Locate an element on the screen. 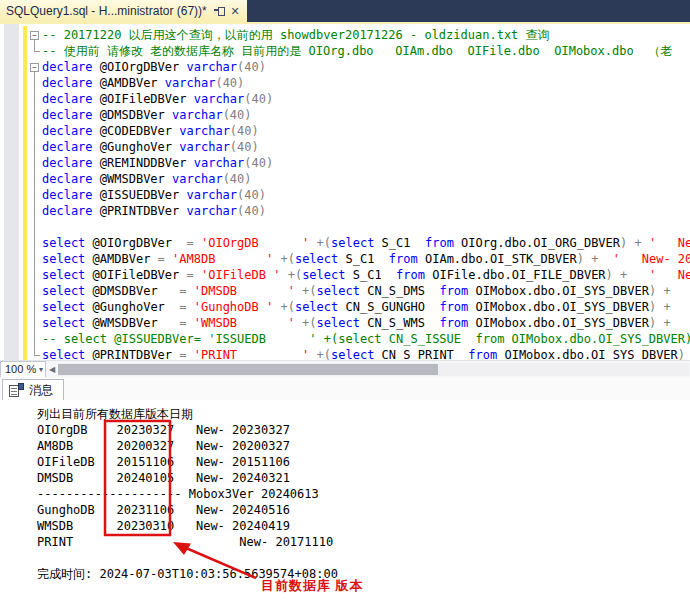 The image size is (690, 605). code-line: -- select @ISSUEDBVer= 'ISSUEDB ' +(sele… is located at coordinates (366, 339).